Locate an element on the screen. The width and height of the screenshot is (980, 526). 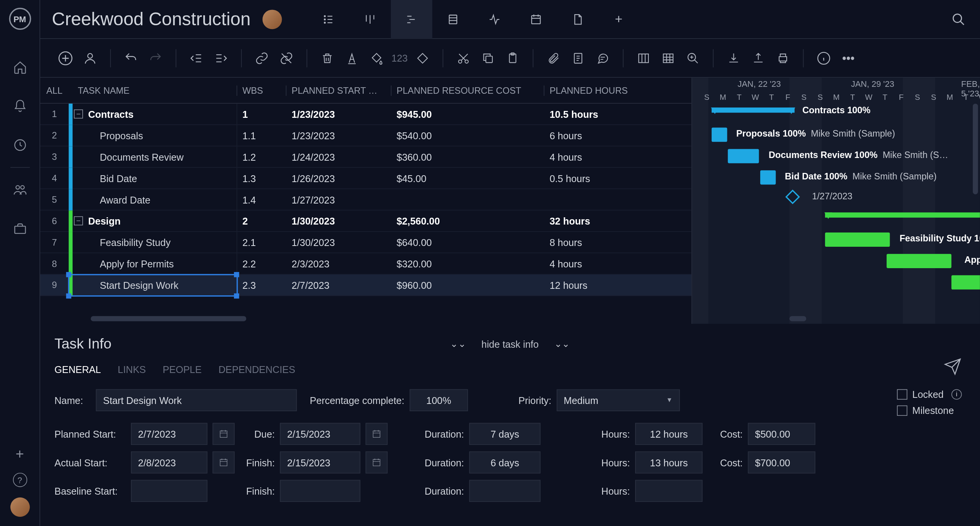
tab-links: LINKS is located at coordinates (132, 370).